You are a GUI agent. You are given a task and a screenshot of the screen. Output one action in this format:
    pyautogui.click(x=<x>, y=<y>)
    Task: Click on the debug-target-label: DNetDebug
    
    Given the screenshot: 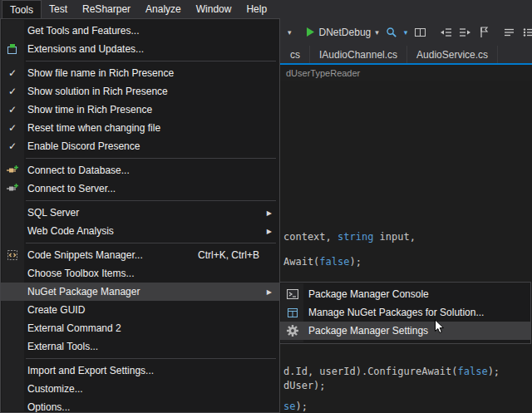 What is the action you would take?
    pyautogui.click(x=346, y=32)
    